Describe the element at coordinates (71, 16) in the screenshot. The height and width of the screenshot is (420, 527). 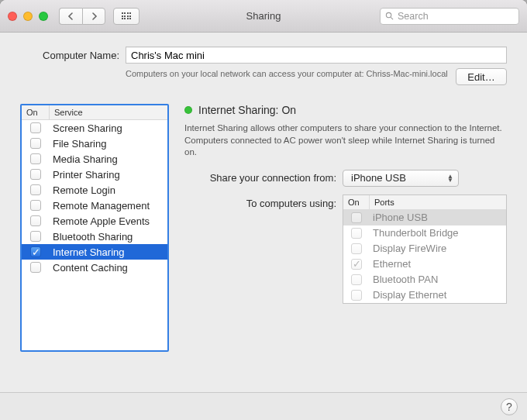
I see `back-button` at that location.